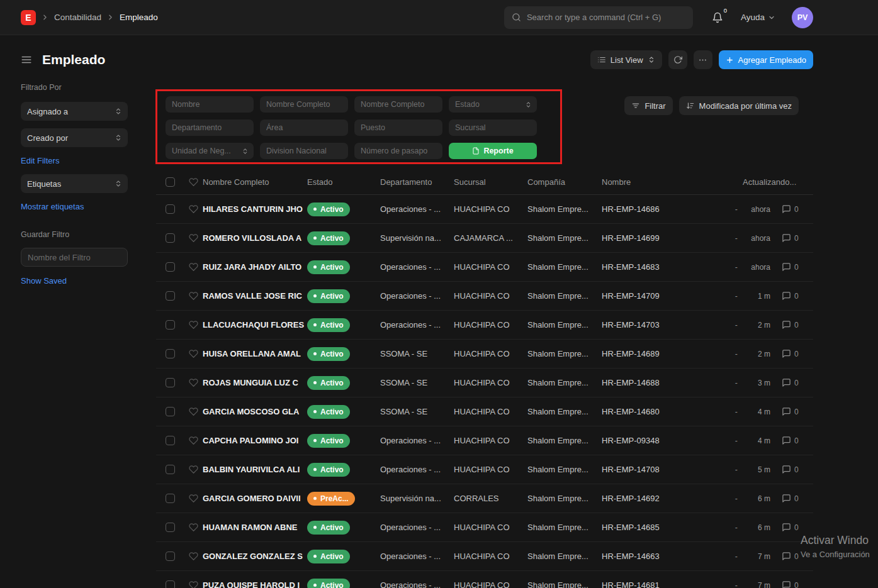 This screenshot has height=588, width=878. I want to click on table-row: RAMOS VALLE JOSE RIC Activo Operaciones …, so click(485, 296).